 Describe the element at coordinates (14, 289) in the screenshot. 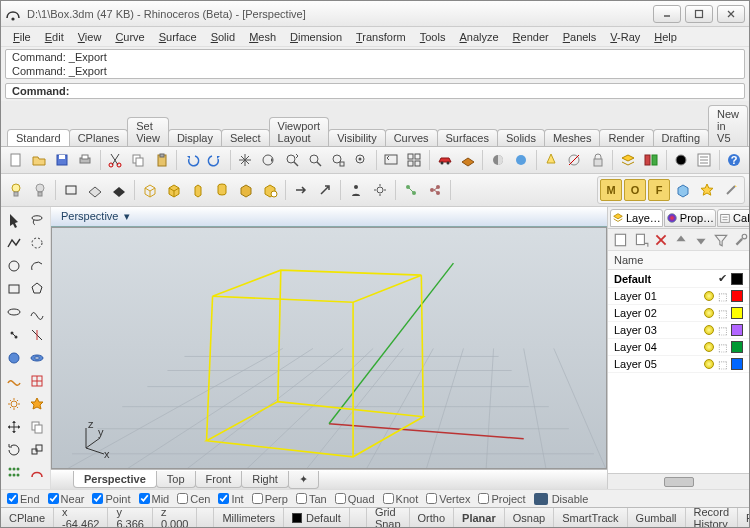

I see `rect-icon` at that location.